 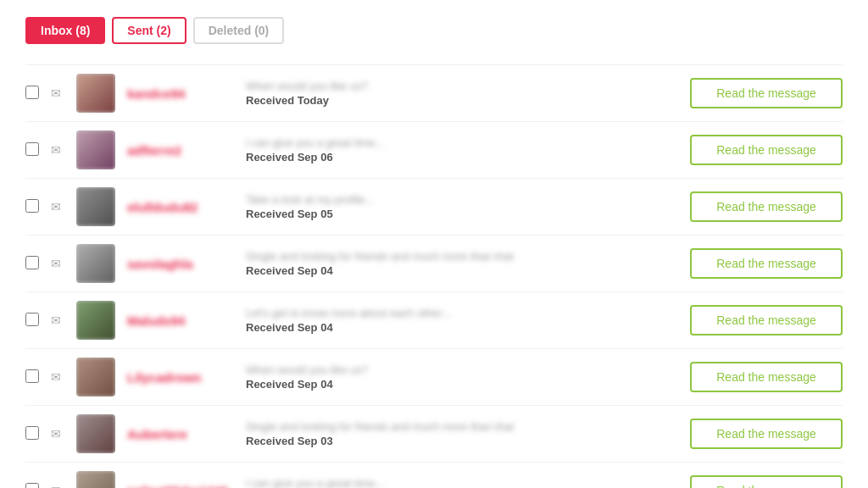 I want to click on tab-sent: Sent (2), so click(x=149, y=30).